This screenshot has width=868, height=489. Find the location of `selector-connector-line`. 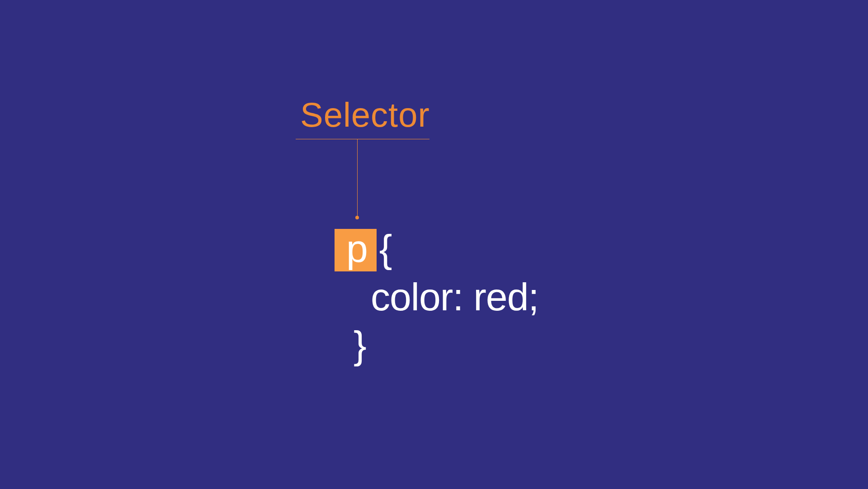

selector-connector-line is located at coordinates (357, 178).